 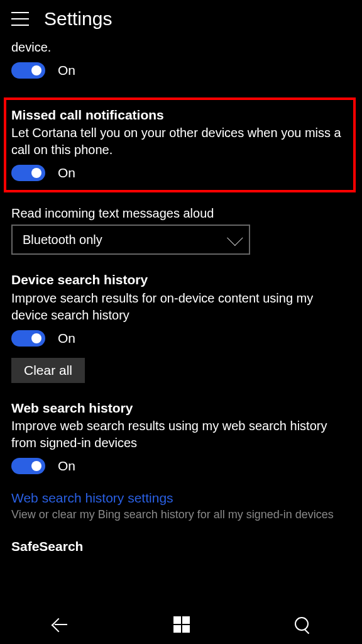 I want to click on web-history-desc: Improve web search results using my web …, so click(x=181, y=435).